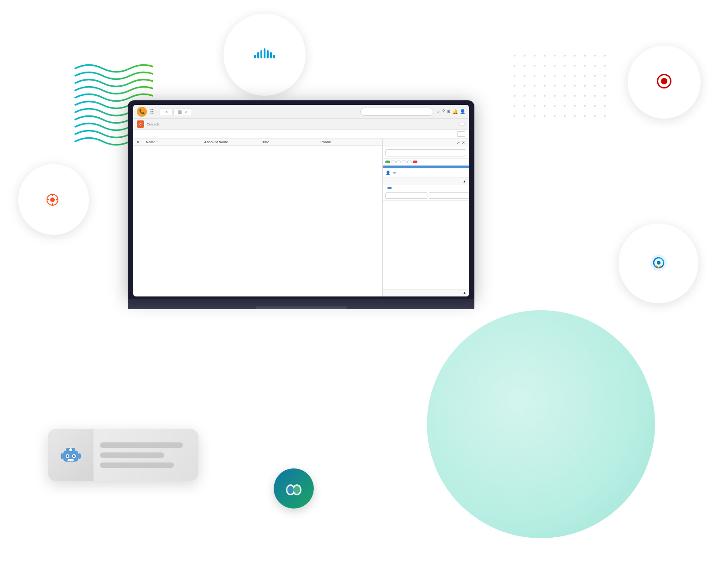 This screenshot has height=561, width=728. I want to click on sf-grid-icon: ⠿, so click(152, 112).